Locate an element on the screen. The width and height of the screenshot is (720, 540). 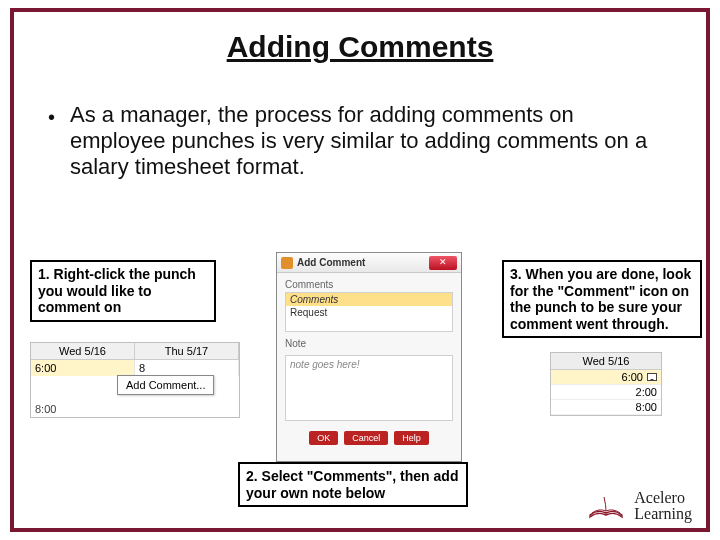
punch-cell: 8 is located at coordinates (187, 368).